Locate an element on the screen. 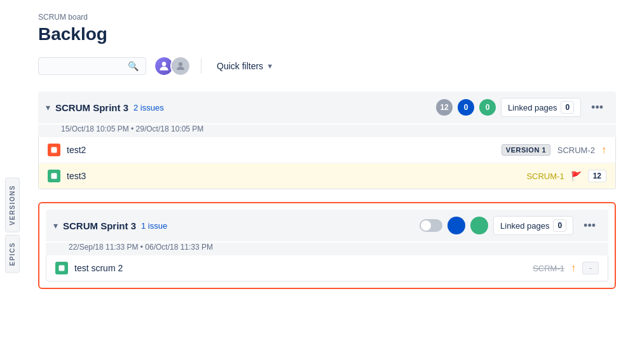  issue-id-scrum1: SCRUM-1 is located at coordinates (545, 177).